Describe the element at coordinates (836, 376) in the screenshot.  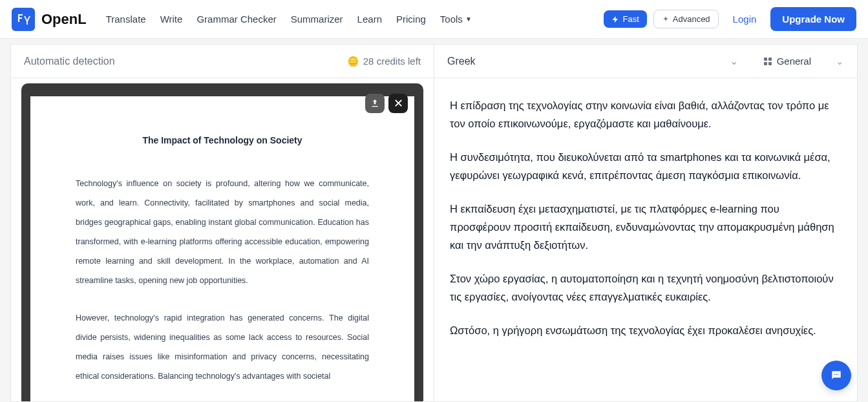
I see `chat-icon` at that location.